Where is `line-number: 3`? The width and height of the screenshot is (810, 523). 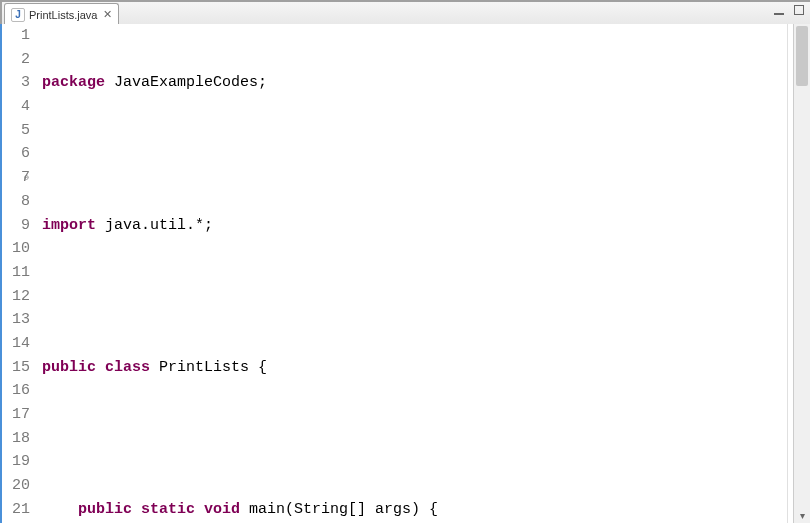
line-number: 3 is located at coordinates (16, 83).